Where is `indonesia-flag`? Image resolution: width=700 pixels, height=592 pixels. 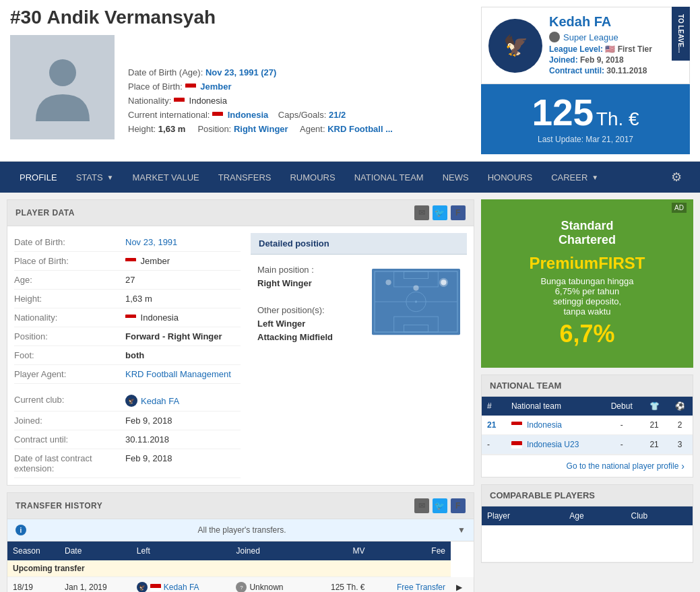
indonesia-flag is located at coordinates (517, 426).